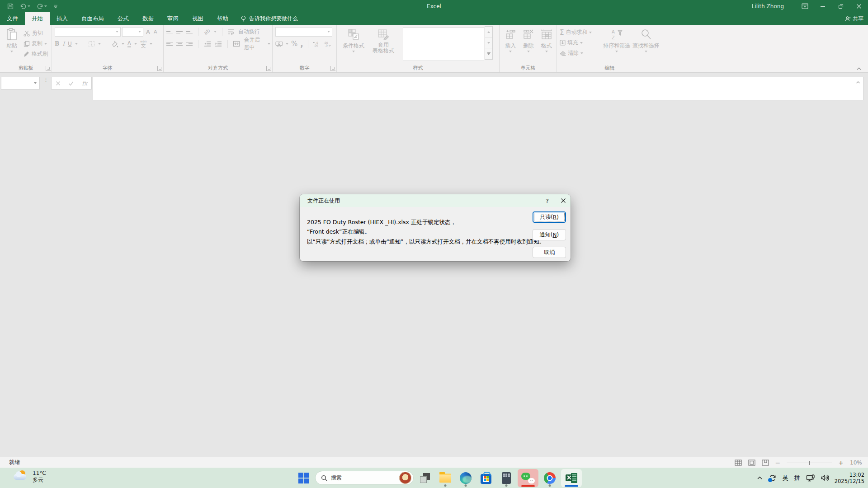  Describe the element at coordinates (511, 40) in the screenshot. I see `insert-cells-button: 插入` at that location.